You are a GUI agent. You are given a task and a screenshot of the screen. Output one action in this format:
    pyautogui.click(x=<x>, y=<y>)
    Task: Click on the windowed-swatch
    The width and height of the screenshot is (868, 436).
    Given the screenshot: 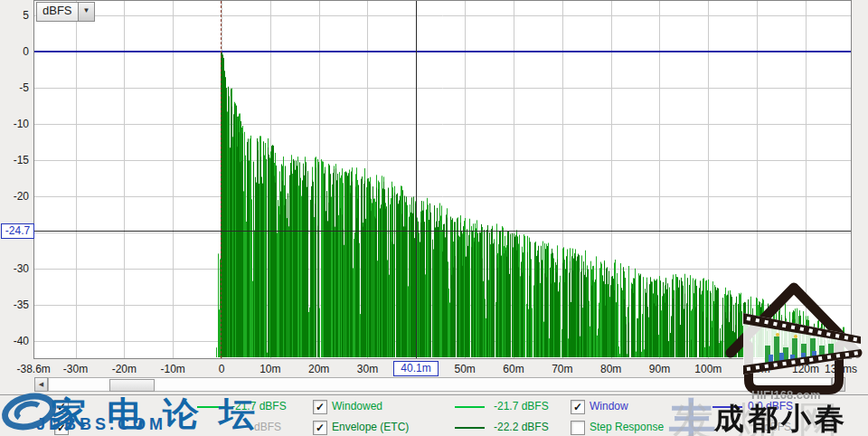 What is the action you would take?
    pyautogui.click(x=470, y=407)
    